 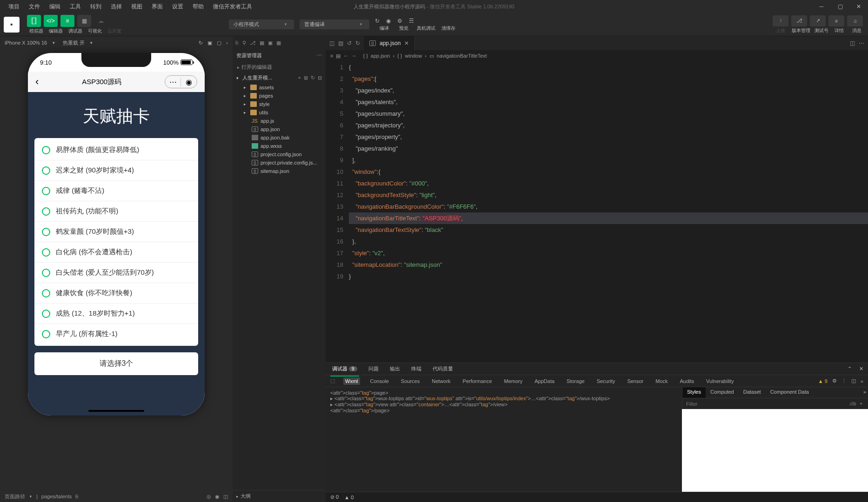 I want to click on cloud-button: ☁, so click(x=101, y=21).